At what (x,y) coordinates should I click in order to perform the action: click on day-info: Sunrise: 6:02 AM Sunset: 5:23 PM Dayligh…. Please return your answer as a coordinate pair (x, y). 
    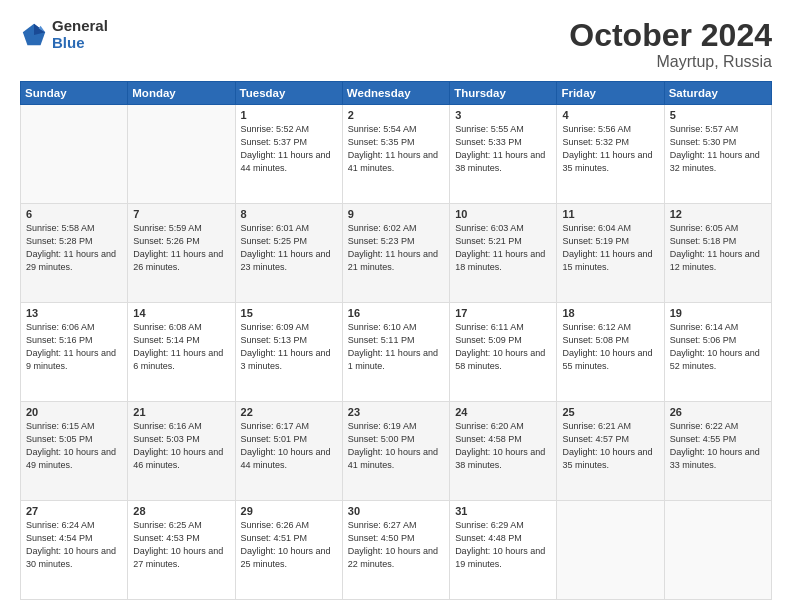
    Looking at the image, I should click on (396, 248).